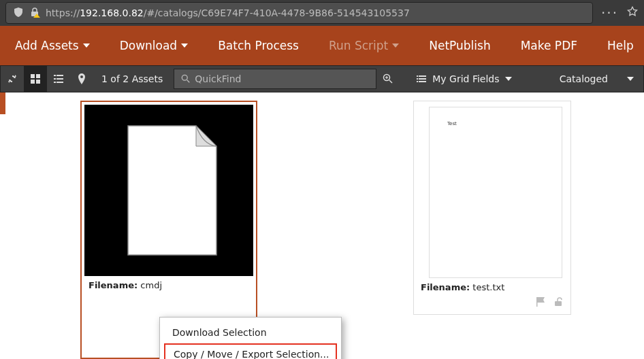 Image resolution: width=644 pixels, height=359 pixels. I want to click on context-menu: Download Selection Copy / Move / Export …, so click(251, 338).